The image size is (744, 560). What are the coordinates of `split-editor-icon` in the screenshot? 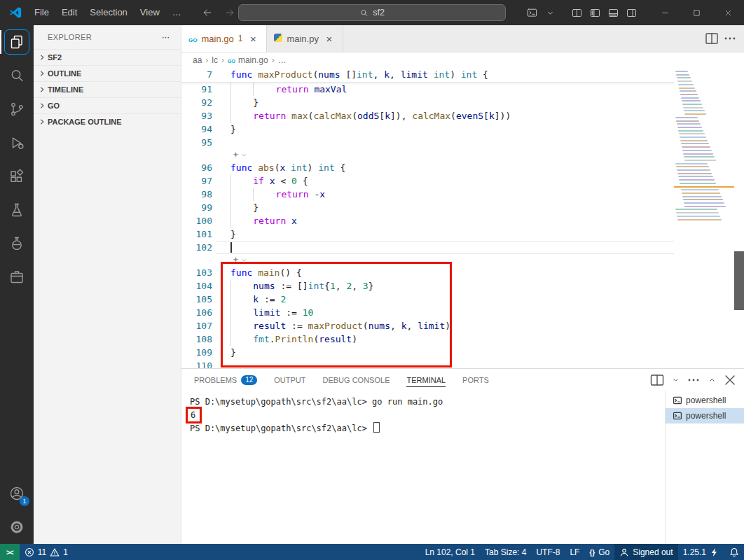 It's located at (712, 38).